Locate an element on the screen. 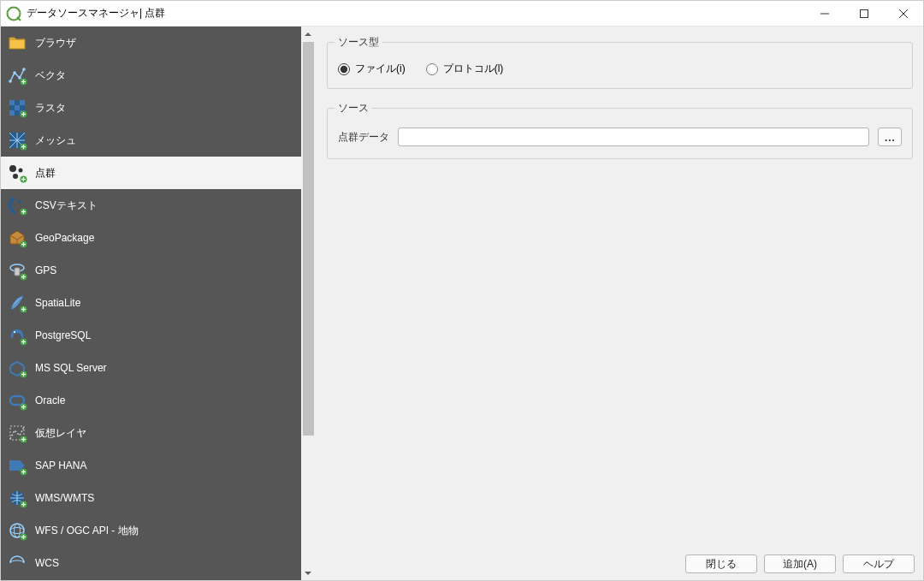  database-icon is located at coordinates (17, 368).